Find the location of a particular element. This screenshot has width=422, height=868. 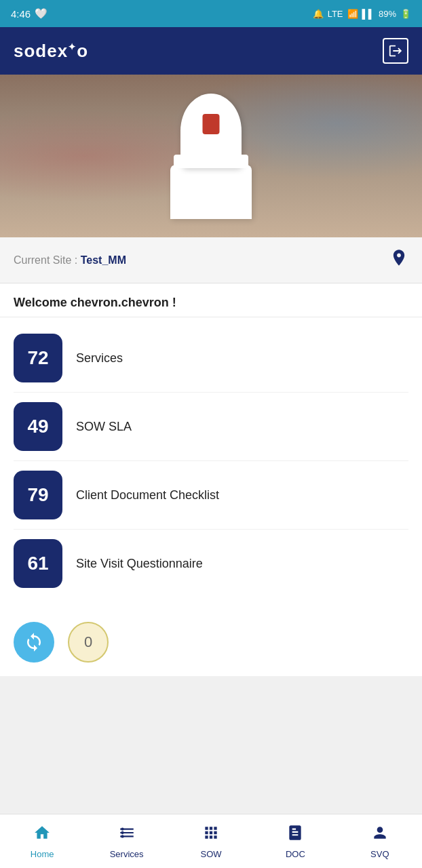

status-left: 4:46 🤍 is located at coordinates (29, 14).